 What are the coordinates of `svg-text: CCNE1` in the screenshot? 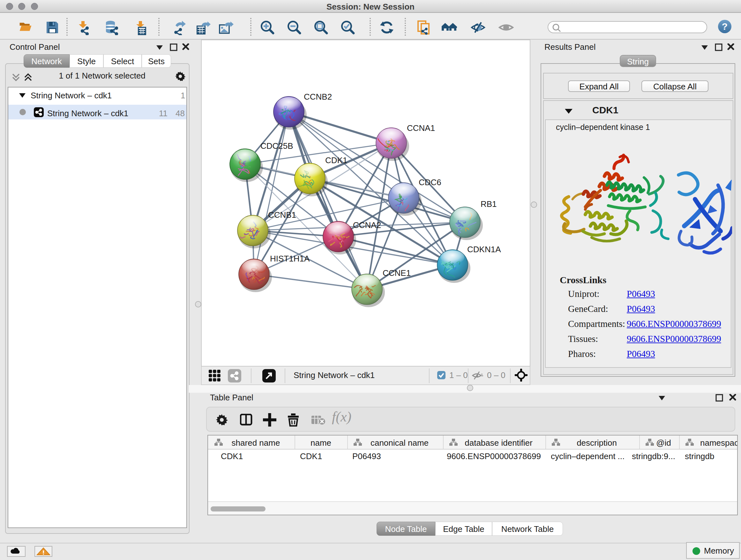 It's located at (397, 273).